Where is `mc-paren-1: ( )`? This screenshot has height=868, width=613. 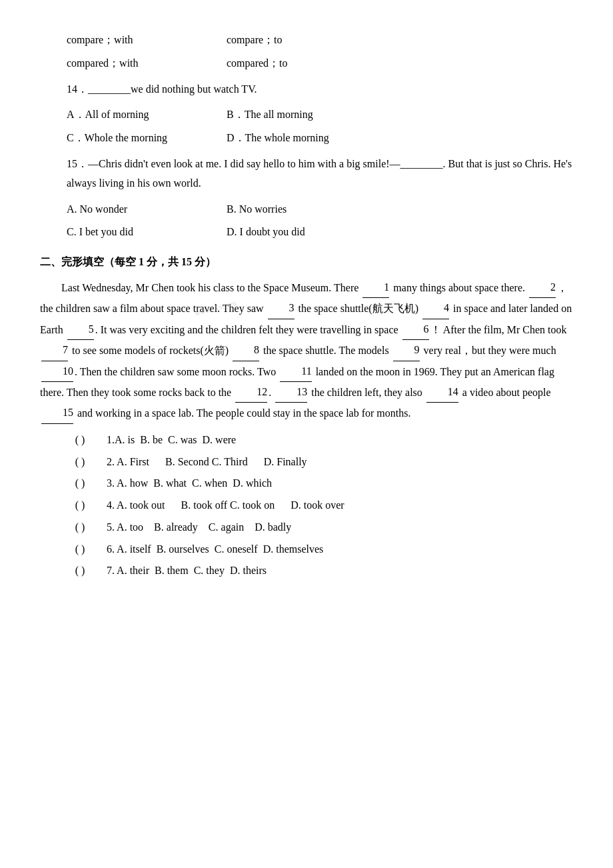 mc-paren-1: ( ) is located at coordinates (80, 440).